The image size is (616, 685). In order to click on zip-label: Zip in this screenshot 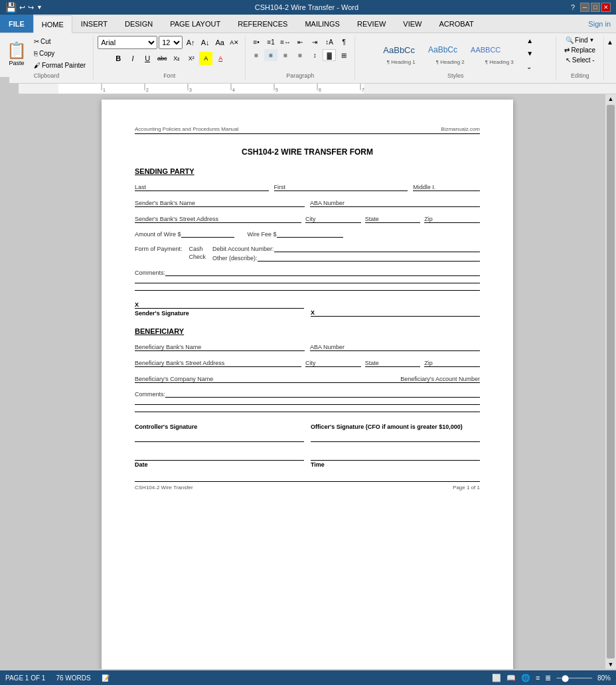, I will do `click(429, 219)`.